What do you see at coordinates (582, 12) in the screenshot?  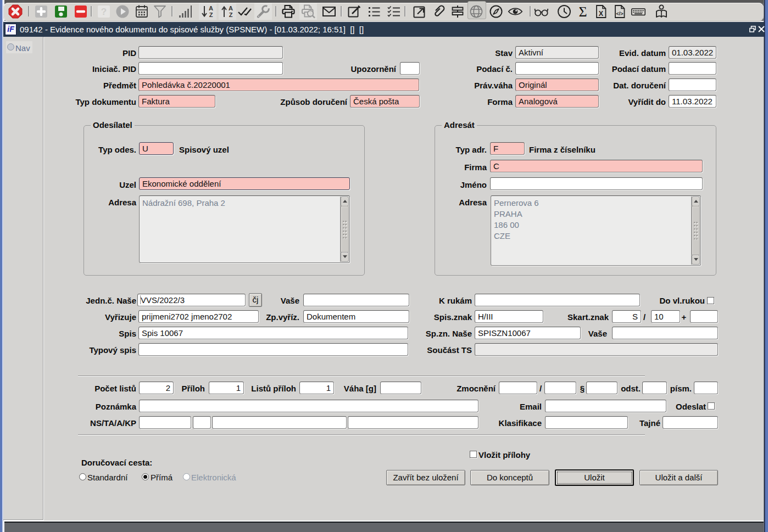 I see `svg-text: Σ` at bounding box center [582, 12].